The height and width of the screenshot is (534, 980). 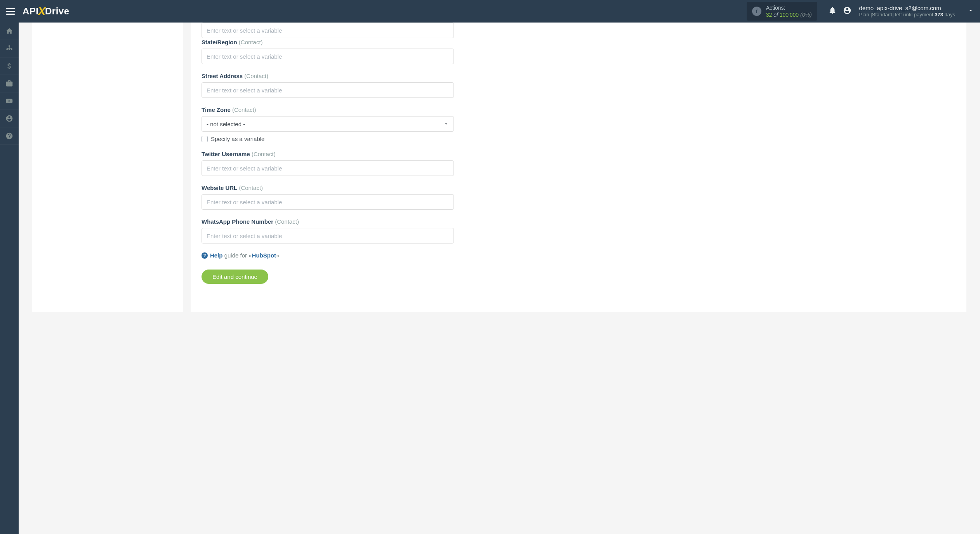 I want to click on form-group-website-url: Website URL (Contact), so click(x=579, y=197).